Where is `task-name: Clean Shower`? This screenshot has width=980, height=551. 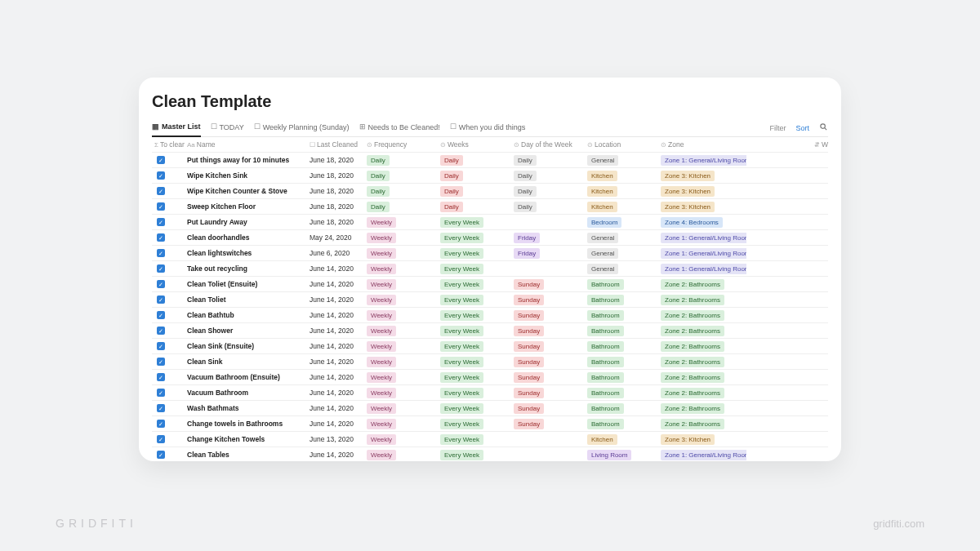
task-name: Clean Shower is located at coordinates (246, 331).